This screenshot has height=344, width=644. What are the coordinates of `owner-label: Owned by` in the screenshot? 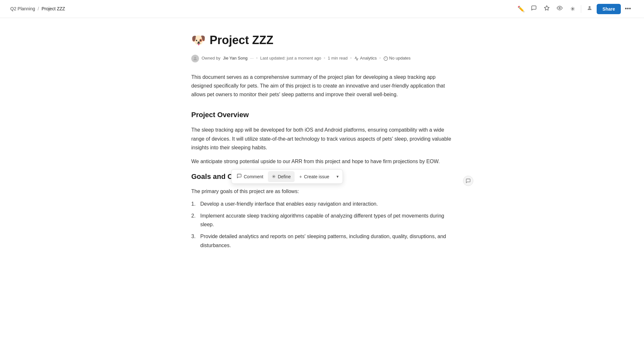 It's located at (211, 59).